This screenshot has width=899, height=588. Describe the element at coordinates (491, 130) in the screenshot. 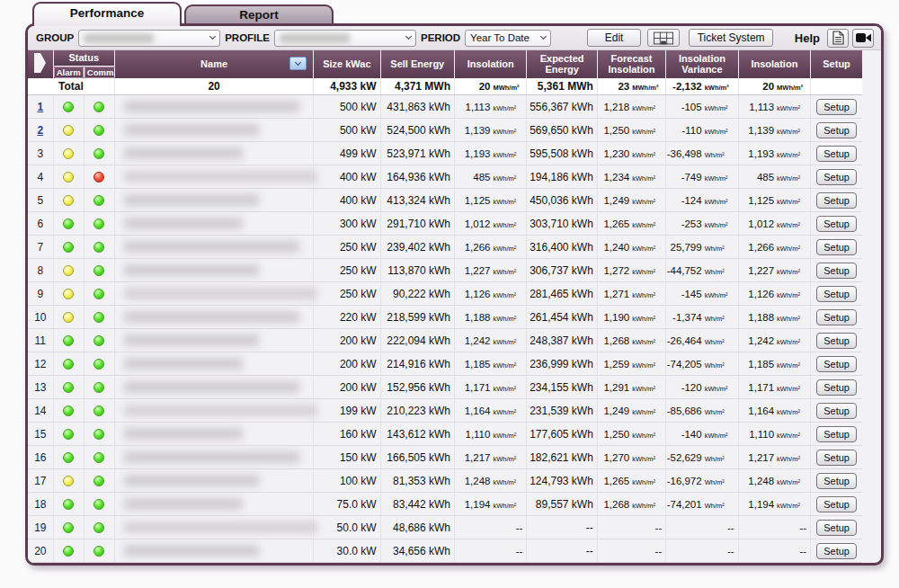

I see `insolation-cell: 1,139kWh/m²` at that location.